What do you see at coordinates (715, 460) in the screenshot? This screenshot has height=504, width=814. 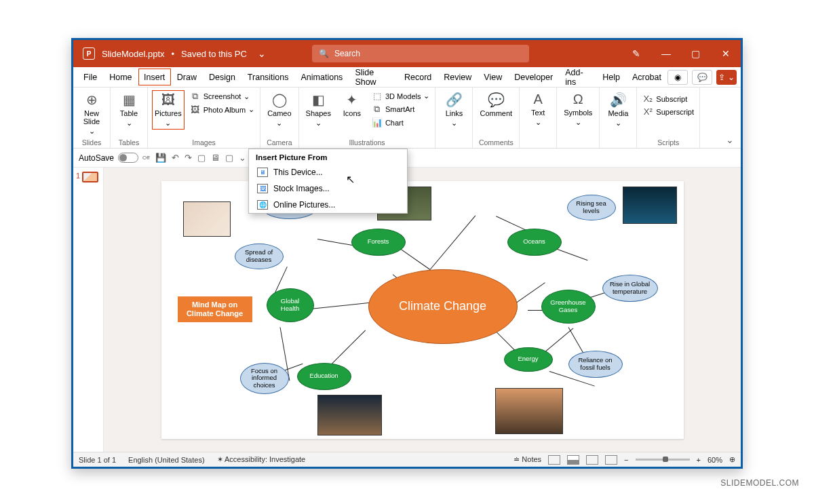 I see `zoom-level: 60%` at bounding box center [715, 460].